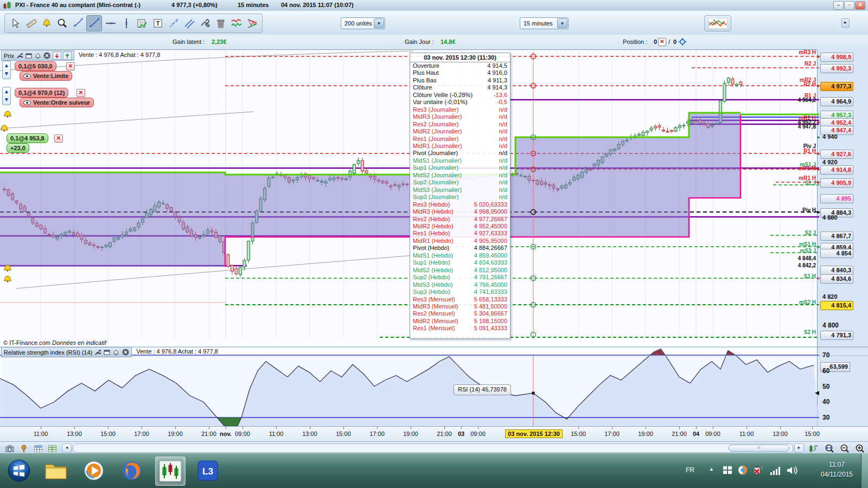  What do you see at coordinates (859, 448) in the screenshot?
I see `zoom-in-icon` at bounding box center [859, 448].